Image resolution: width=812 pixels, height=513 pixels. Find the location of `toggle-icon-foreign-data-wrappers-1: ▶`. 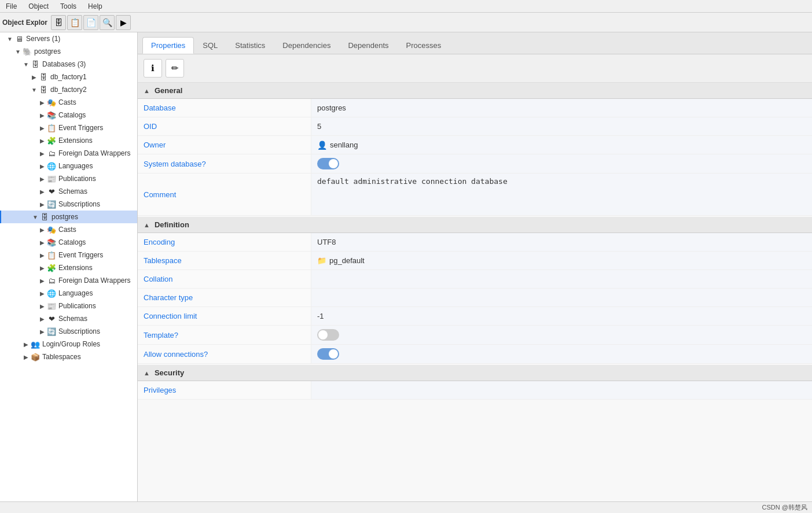

toggle-icon-foreign-data-wrappers-1: ▶ is located at coordinates (42, 153).